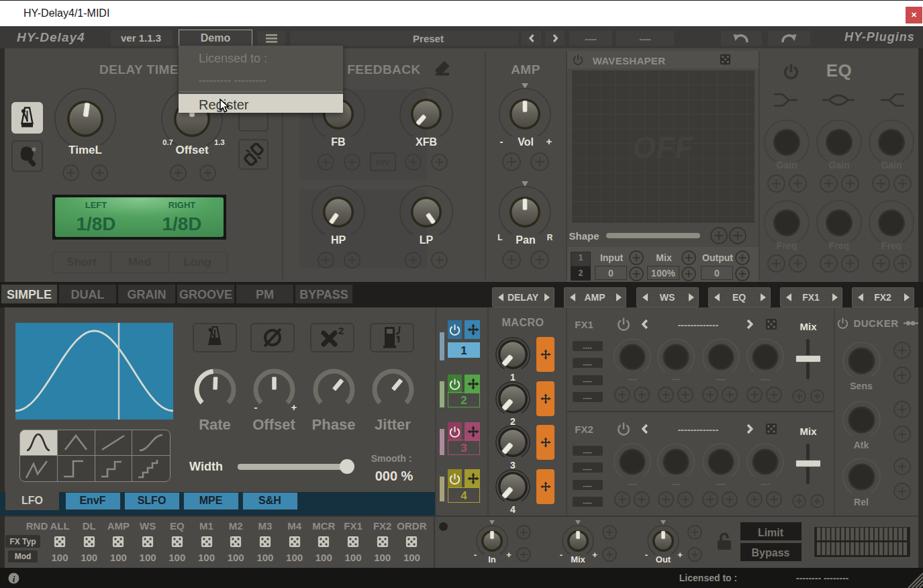 This screenshot has height=588, width=923. Describe the element at coordinates (341, 332) in the screenshot. I see `svg-text: 2` at that location.